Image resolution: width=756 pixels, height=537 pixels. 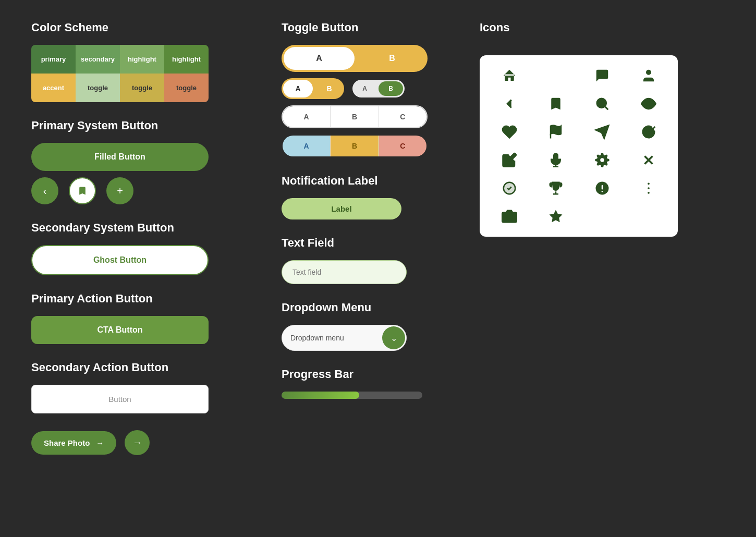 I want to click on settings-icon, so click(x=602, y=160).